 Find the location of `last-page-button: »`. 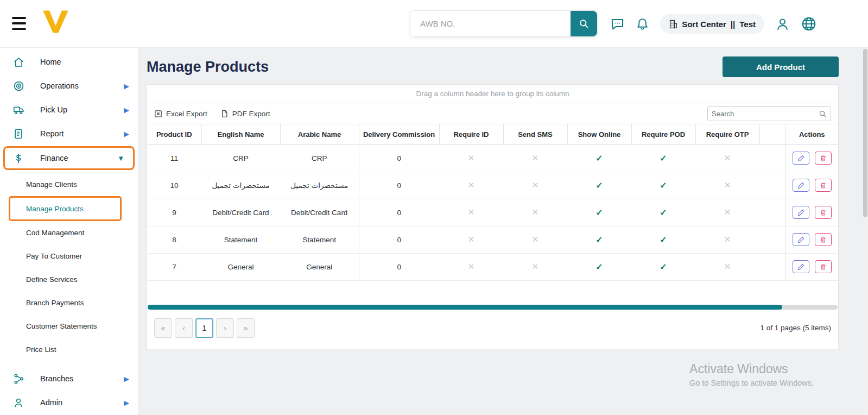

last-page-button: » is located at coordinates (245, 328).